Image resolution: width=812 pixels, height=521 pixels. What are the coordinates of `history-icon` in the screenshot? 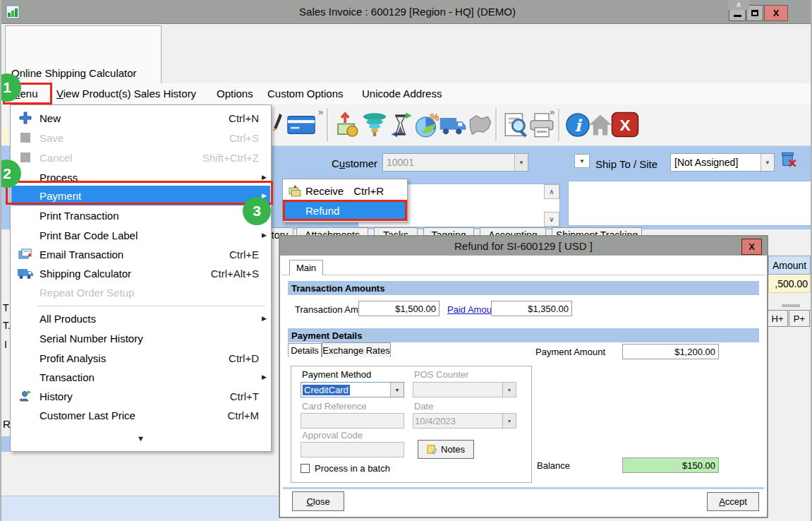 It's located at (25, 396).